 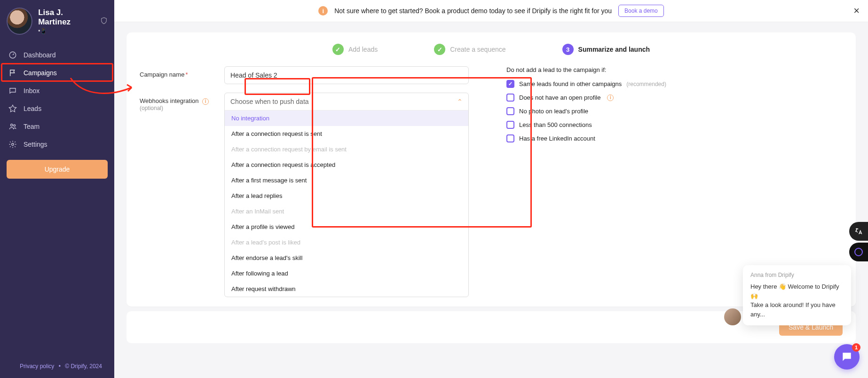 I want to click on sidebar-item-label: Campaigns, so click(x=40, y=73).